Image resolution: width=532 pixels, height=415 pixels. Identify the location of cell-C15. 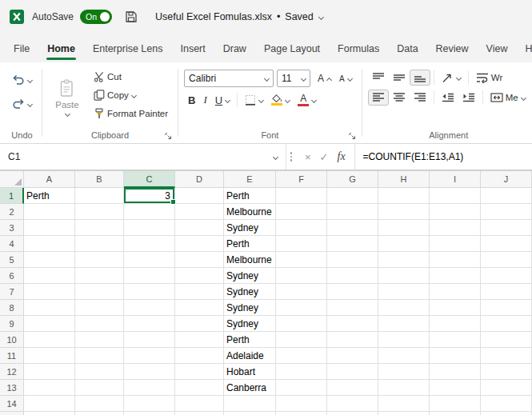
(150, 413).